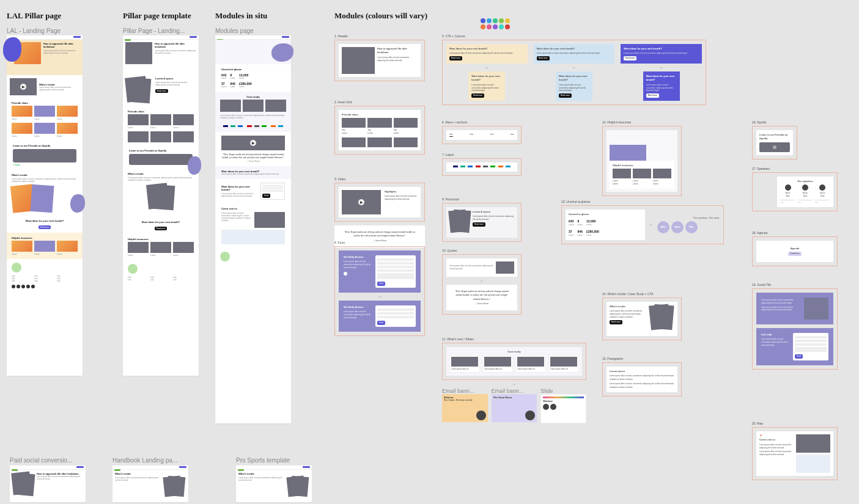 This screenshot has width=859, height=504. Describe the element at coordinates (154, 31) in the screenshot. I see `frame-title: Pillar Page - Landing...` at that location.